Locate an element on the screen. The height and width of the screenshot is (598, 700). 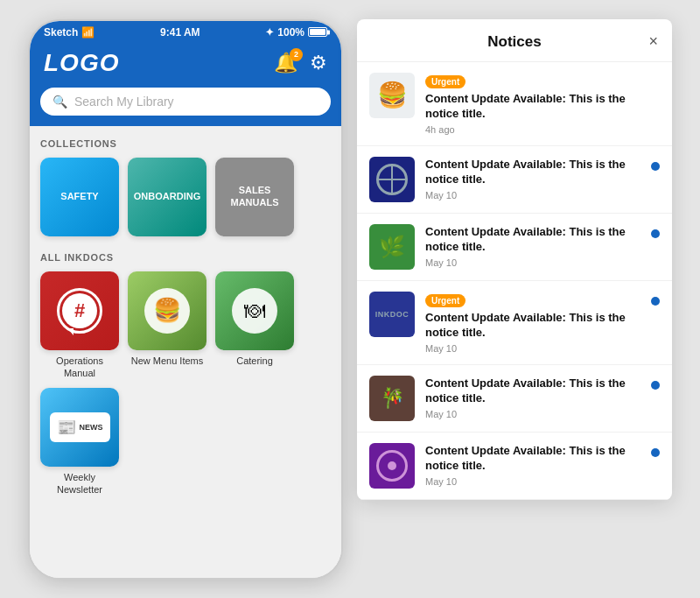
inkdoc-item-catering: 🍽 Catering is located at coordinates (255, 326).